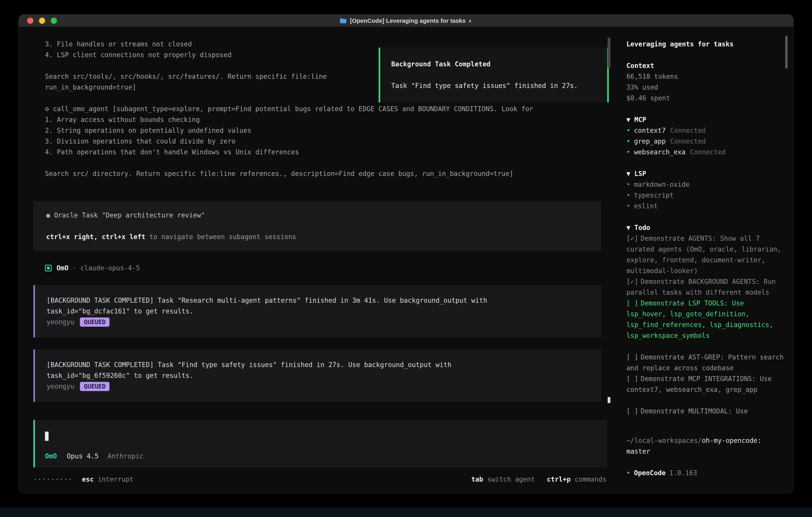  I want to click on minimize-button, so click(42, 21).